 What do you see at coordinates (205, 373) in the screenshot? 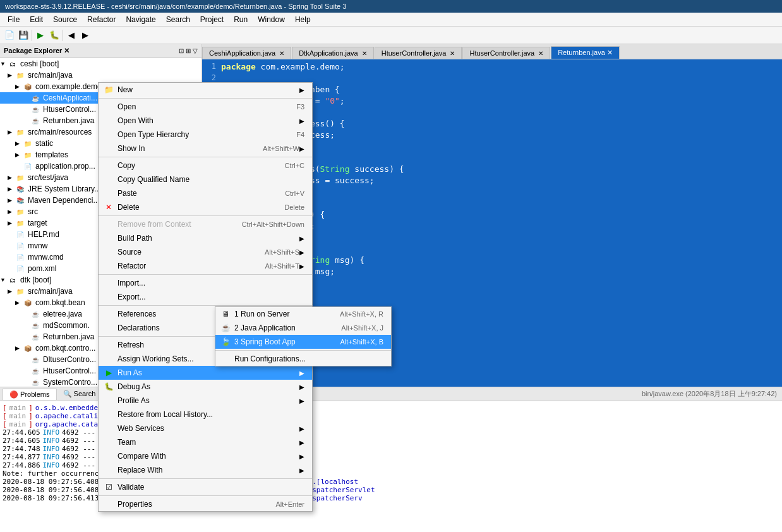
I see `ctx-run-as: ▶ Run As ▶` at bounding box center [205, 373].